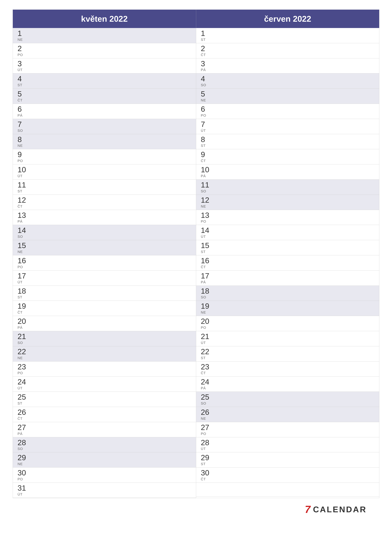 The height and width of the screenshot is (555, 392). What do you see at coordinates (104, 308) in the screenshot?
I see `day-row: 19ČT` at bounding box center [104, 308].